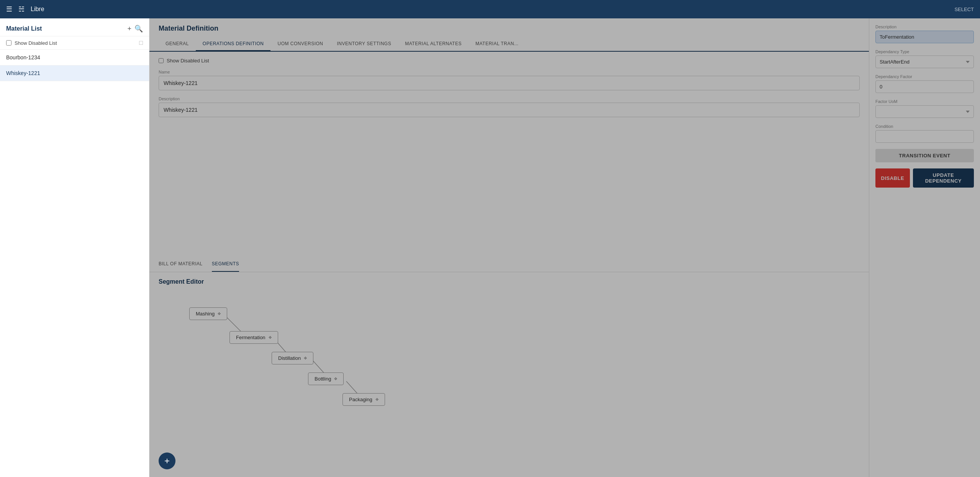  What do you see at coordinates (893, 178) in the screenshot?
I see `disable-button: DISABLE` at bounding box center [893, 178].